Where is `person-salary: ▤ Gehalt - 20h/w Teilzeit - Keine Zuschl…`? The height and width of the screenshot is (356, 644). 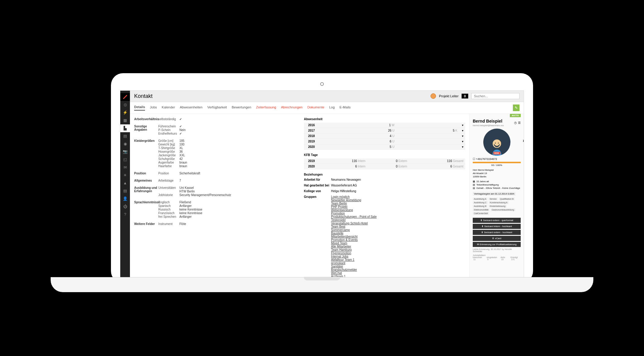 person-salary: ▤ Gehalt - 20h/w Teilzeit - Keine Zuschl… is located at coordinates (497, 188).